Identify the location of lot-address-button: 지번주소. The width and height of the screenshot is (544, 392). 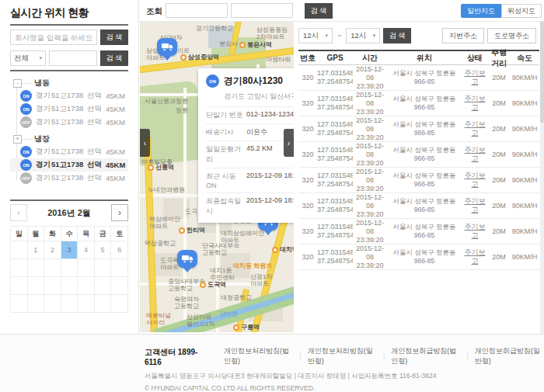
(463, 36).